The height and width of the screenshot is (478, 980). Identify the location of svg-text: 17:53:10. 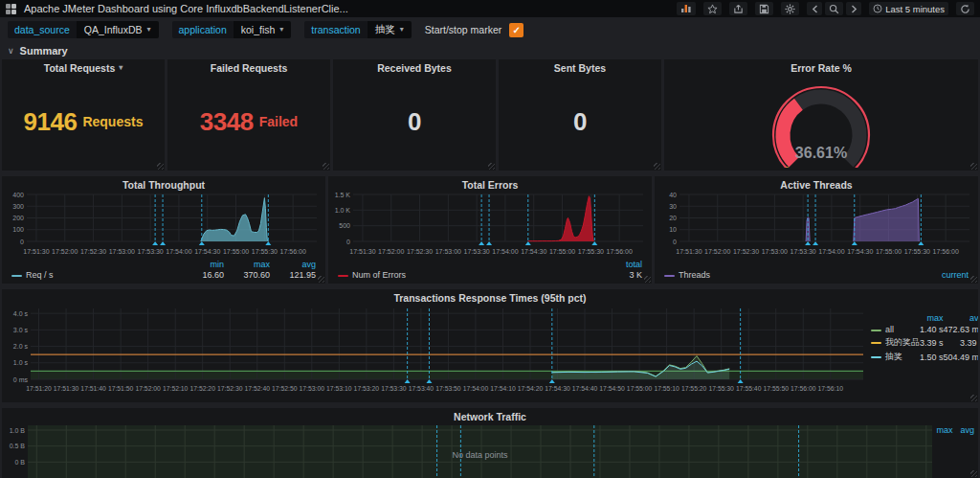
(339, 389).